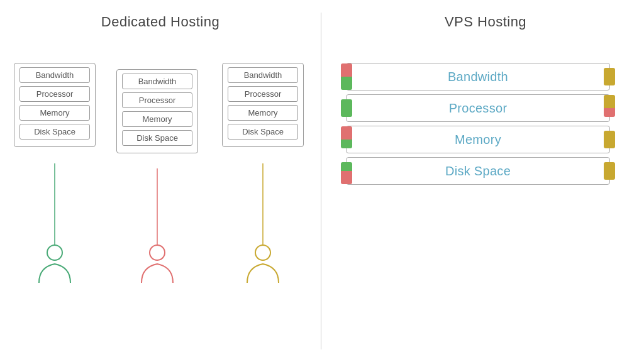 The width and height of the screenshot is (644, 362). What do you see at coordinates (55, 132) in the screenshot?
I see `ded1-diskspace: Disk Space` at bounding box center [55, 132].